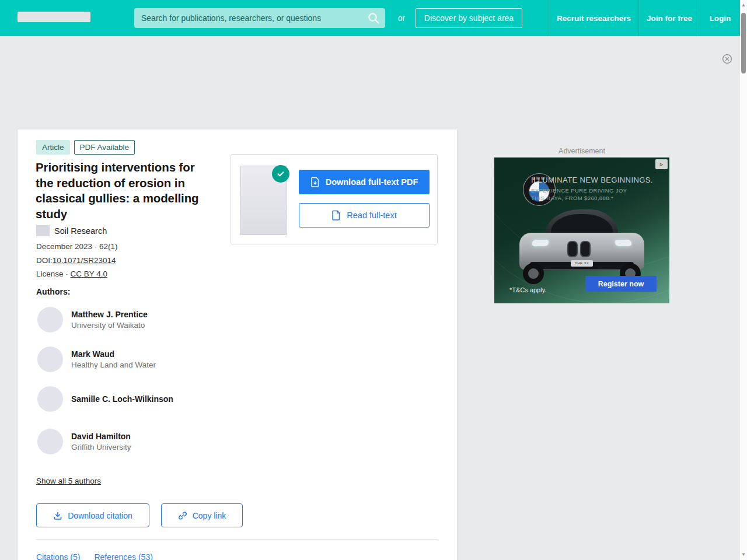  I want to click on file-download-icon, so click(315, 182).